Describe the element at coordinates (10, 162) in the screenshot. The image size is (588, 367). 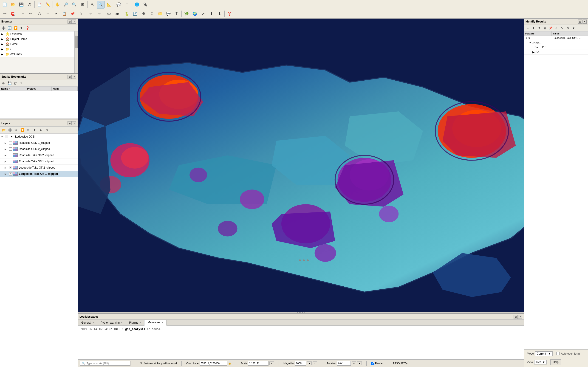
I see `layer-checkbox-roadside-off1` at that location.